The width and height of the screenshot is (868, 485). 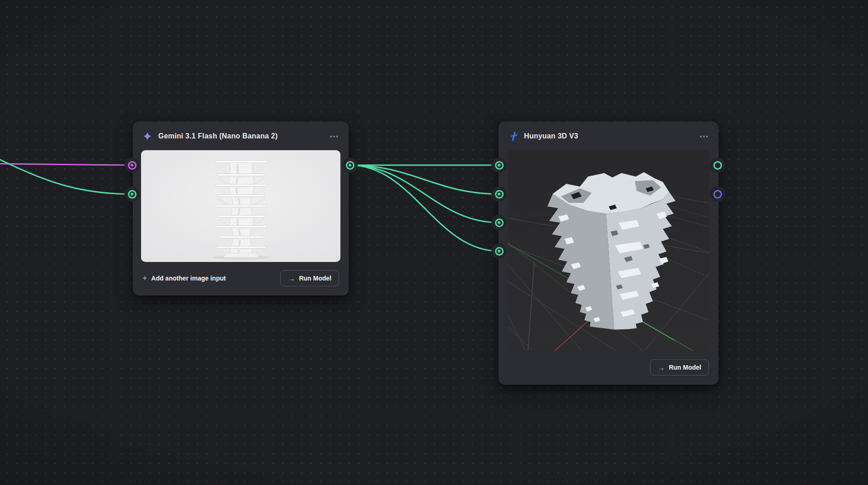 I want to click on gemini-run-model-button: → Run Model, so click(x=310, y=278).